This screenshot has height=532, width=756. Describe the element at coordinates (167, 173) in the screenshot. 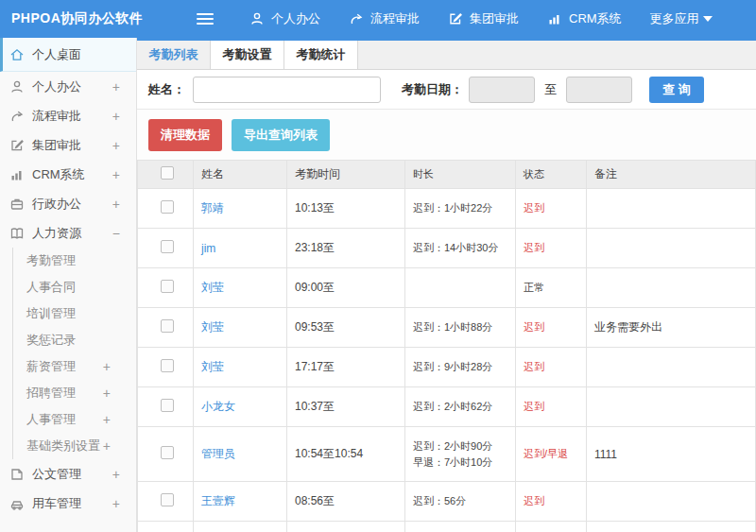

I see `select-all-checkbox` at that location.